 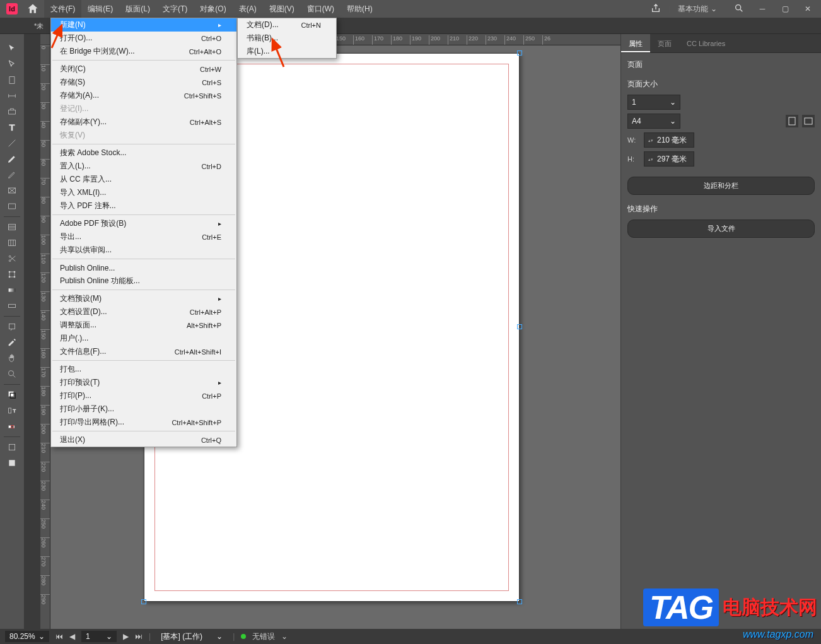 What do you see at coordinates (144, 52) in the screenshot?
I see `file-menu-item: 在 Bridge 中浏览(W)...Ctrl+Alt+O` at bounding box center [144, 52].